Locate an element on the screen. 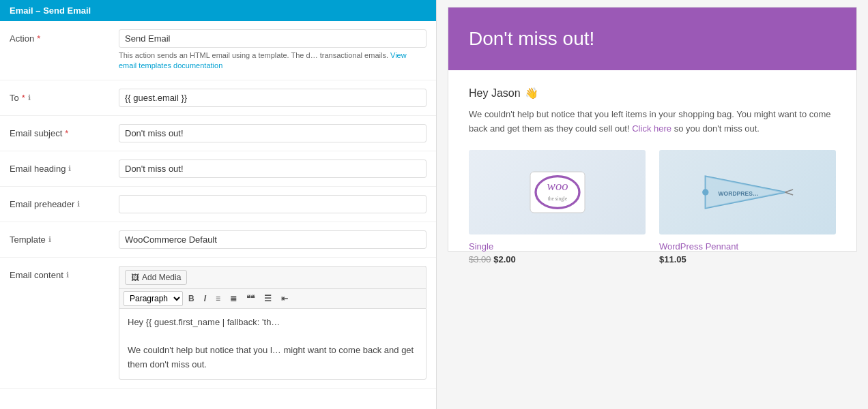 This screenshot has width=868, height=409. blockquote-button: ❝❝ is located at coordinates (250, 299).